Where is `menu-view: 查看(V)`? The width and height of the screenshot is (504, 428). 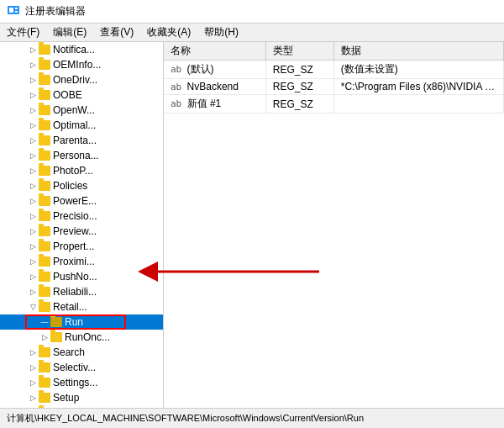 menu-view: 查看(V) is located at coordinates (117, 32).